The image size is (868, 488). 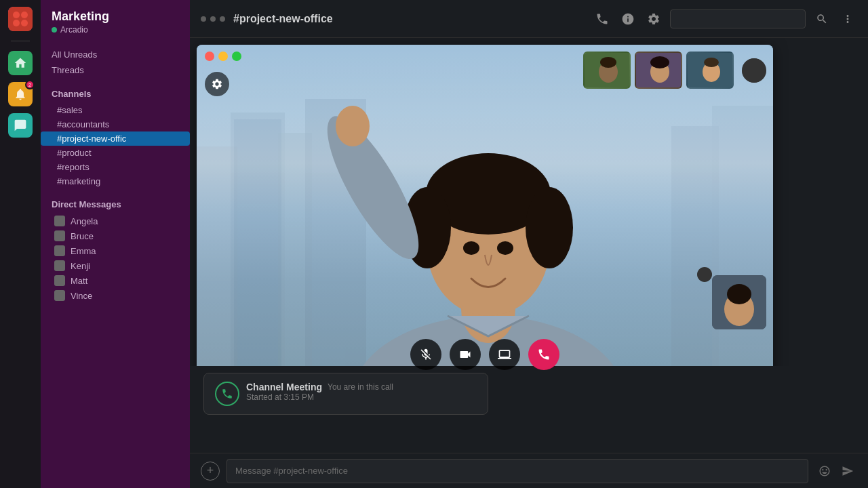 What do you see at coordinates (361, 392) in the screenshot?
I see `meeting-info: Channel Meeting You are in this call Sta…` at bounding box center [361, 392].